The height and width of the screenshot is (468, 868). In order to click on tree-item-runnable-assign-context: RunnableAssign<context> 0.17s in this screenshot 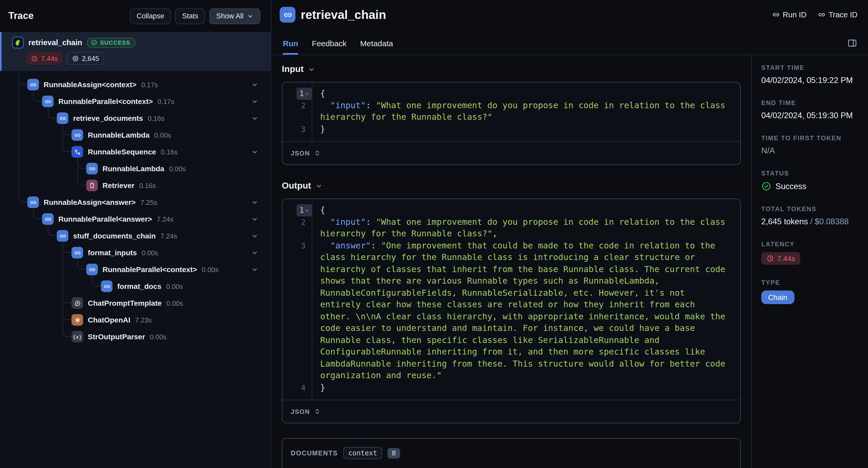, I will do `click(135, 85)`.